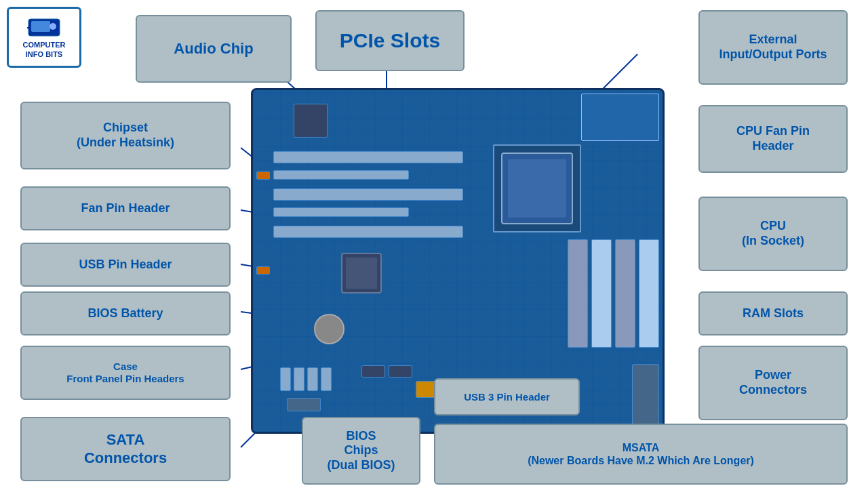 The image size is (868, 488). I want to click on fan-header-comp, so click(263, 176).